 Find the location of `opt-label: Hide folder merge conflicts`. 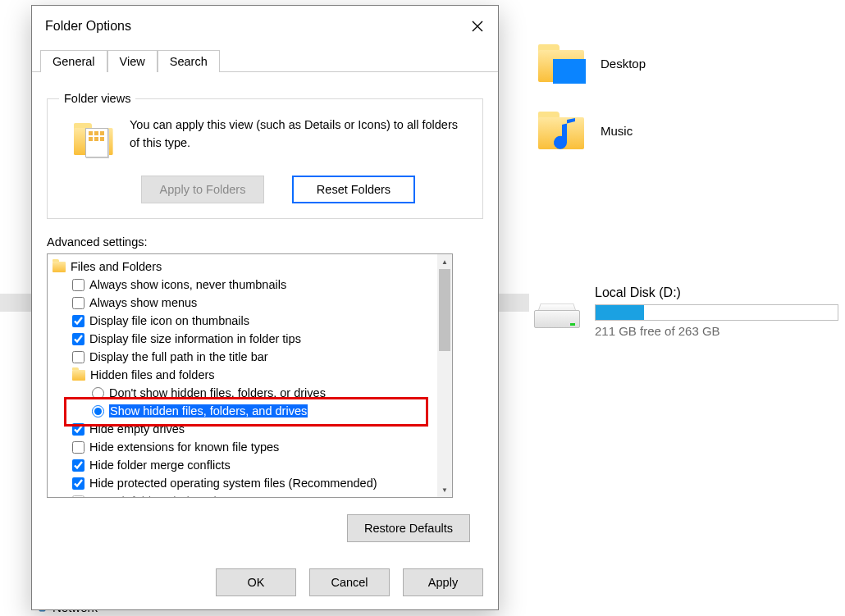

opt-label: Hide folder merge conflicts is located at coordinates (160, 465).